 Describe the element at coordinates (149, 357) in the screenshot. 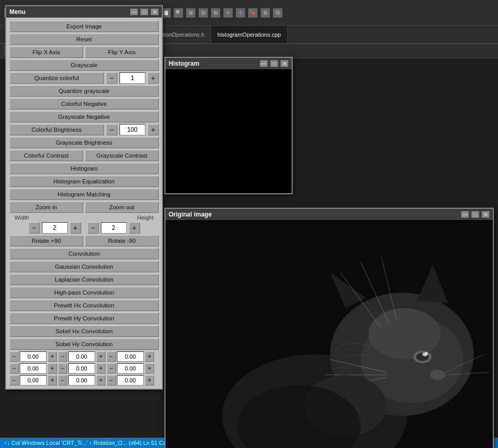

I see `m02-plus: +` at that location.